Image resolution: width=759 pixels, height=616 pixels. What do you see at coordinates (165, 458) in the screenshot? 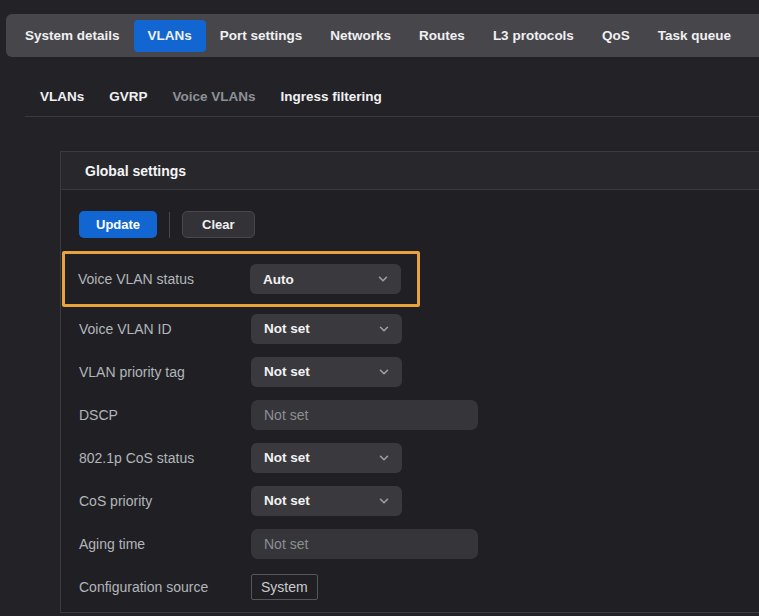
I see `802-1p-cos-status-label: 802.1p CoS status` at bounding box center [165, 458].